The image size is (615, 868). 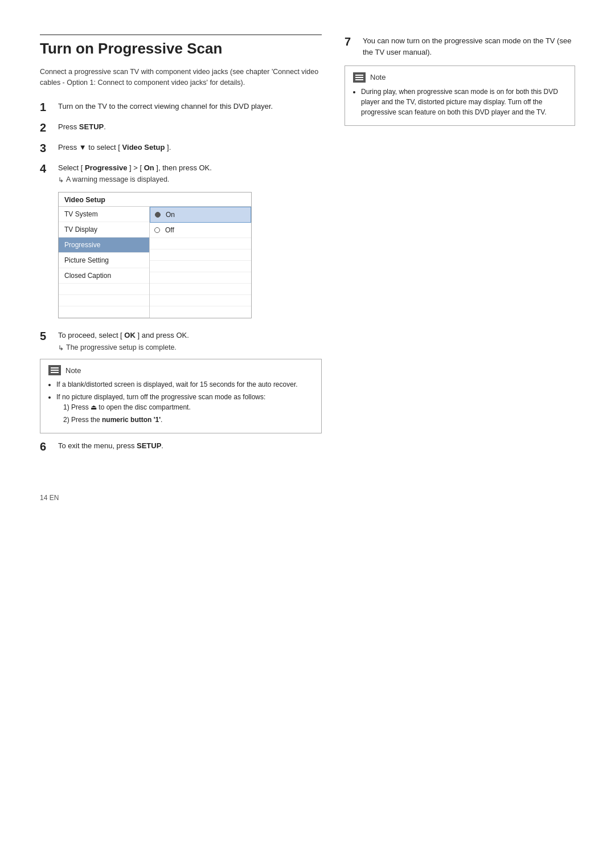 What do you see at coordinates (46, 128) in the screenshot?
I see `step-2-num: 2` at bounding box center [46, 128].